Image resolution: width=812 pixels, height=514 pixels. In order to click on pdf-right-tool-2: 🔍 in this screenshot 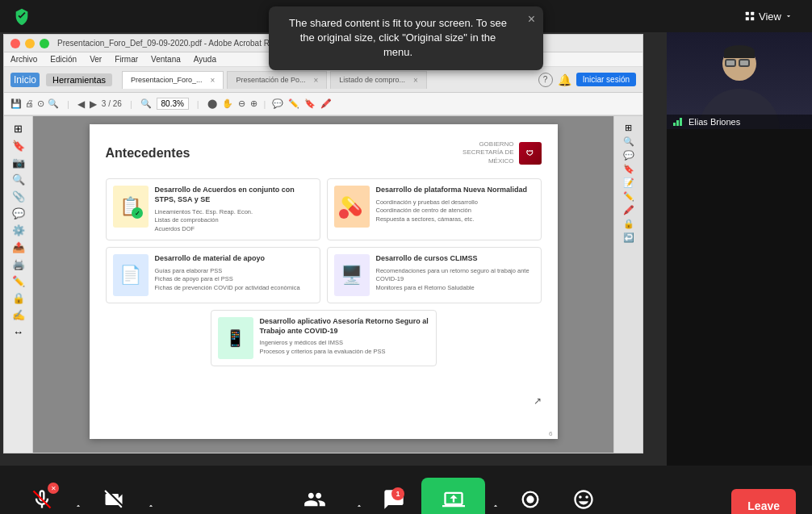, I will do `click(629, 142)`.